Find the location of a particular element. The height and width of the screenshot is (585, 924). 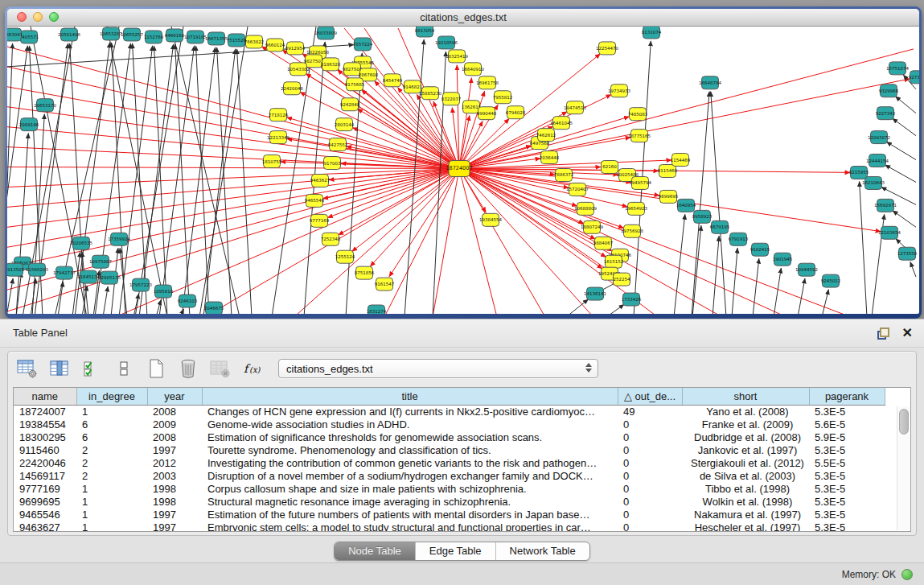

function-builder-icon: f (x) is located at coordinates (253, 369).